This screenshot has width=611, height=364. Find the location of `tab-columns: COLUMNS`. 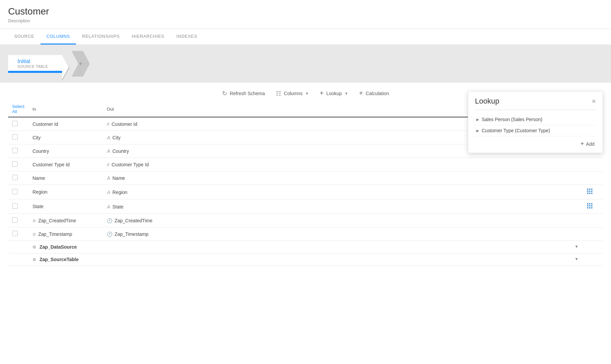

tab-columns: COLUMNS is located at coordinates (58, 37).